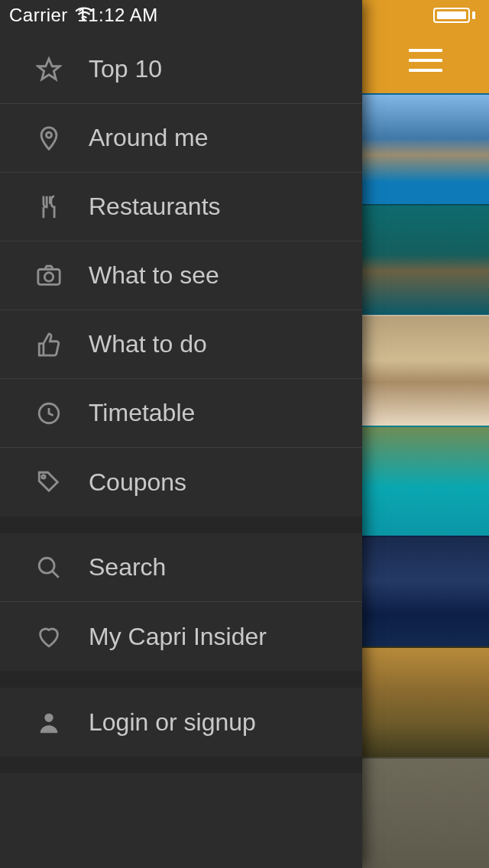 The width and height of the screenshot is (489, 868). Describe the element at coordinates (49, 276) in the screenshot. I see `camera-icon` at that location.